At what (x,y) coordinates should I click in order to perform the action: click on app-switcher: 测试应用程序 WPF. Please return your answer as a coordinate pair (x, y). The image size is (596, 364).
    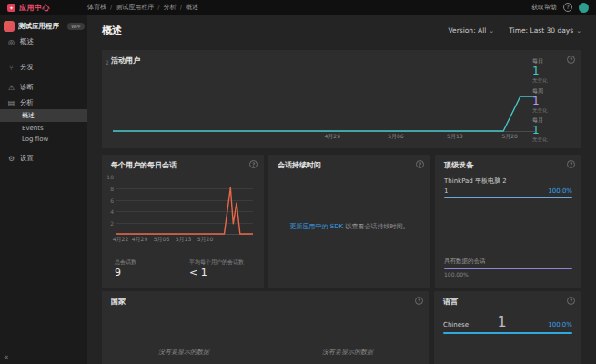
    Looking at the image, I should click on (44, 26).